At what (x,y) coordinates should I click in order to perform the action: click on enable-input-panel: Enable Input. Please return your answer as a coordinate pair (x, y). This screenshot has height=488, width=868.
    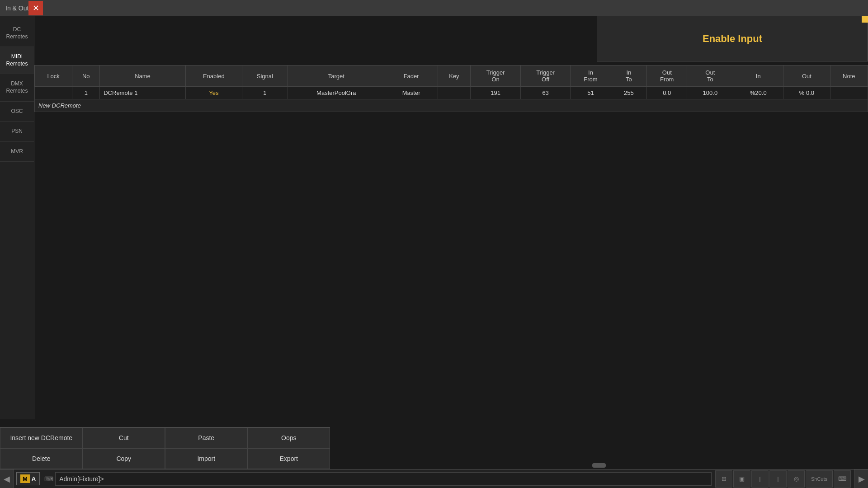
    Looking at the image, I should click on (732, 39).